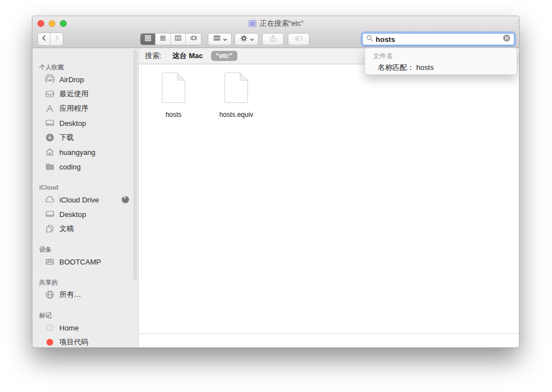 The width and height of the screenshot is (552, 392). What do you see at coordinates (507, 39) in the screenshot?
I see `clear-search-icon` at bounding box center [507, 39].